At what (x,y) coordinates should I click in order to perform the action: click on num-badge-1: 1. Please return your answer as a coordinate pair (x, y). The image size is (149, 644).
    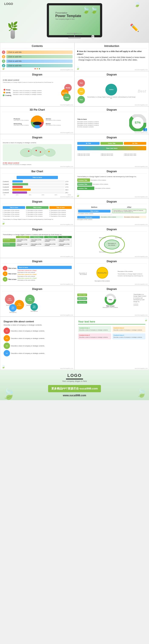
    Looking at the image, I should click on (3, 52).